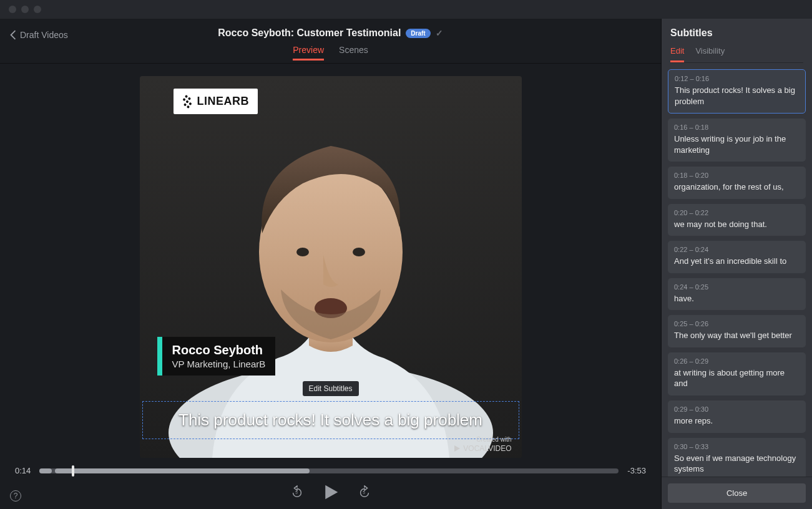  I want to click on window-maximize-dot, so click(37, 9).